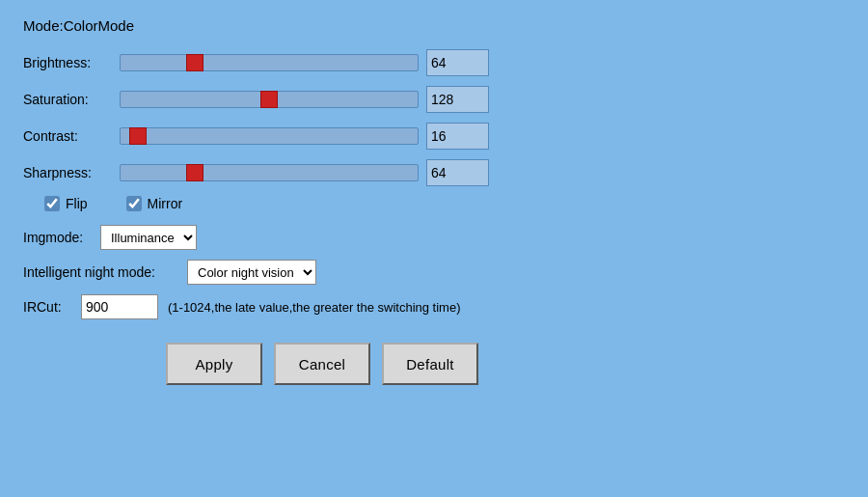 The image size is (868, 497). I want to click on intelligent-night-row: Intelligent night mode: Color night visi…, so click(434, 272).